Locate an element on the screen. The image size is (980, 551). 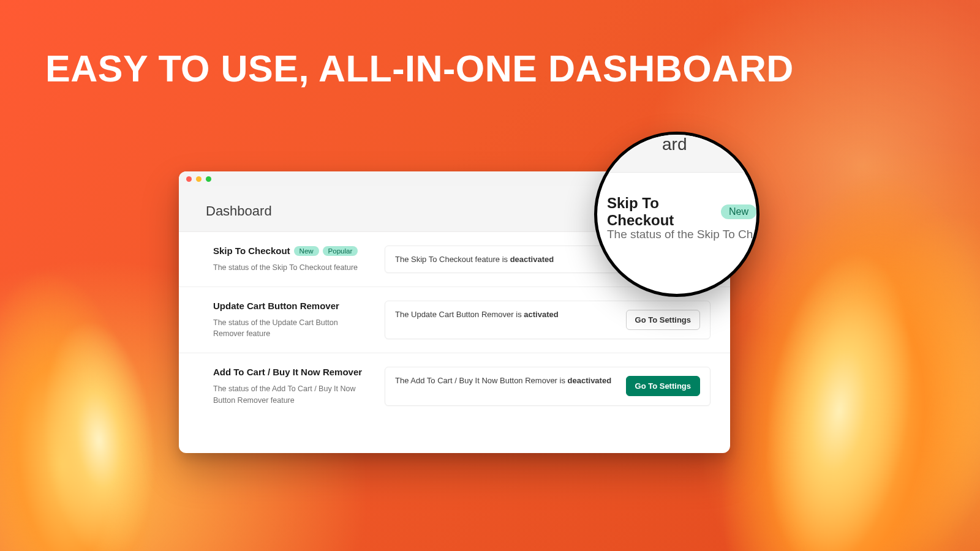
status-value: activated is located at coordinates (541, 315).